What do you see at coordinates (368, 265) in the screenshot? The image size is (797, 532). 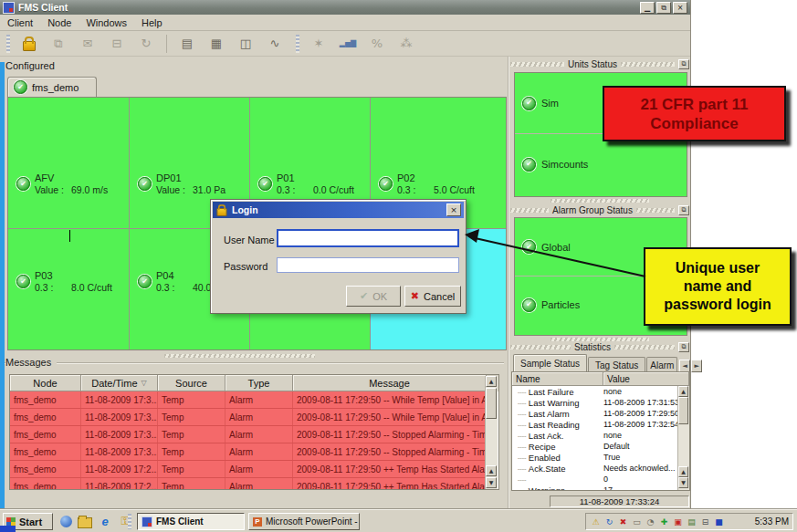 I see `password-field` at bounding box center [368, 265].